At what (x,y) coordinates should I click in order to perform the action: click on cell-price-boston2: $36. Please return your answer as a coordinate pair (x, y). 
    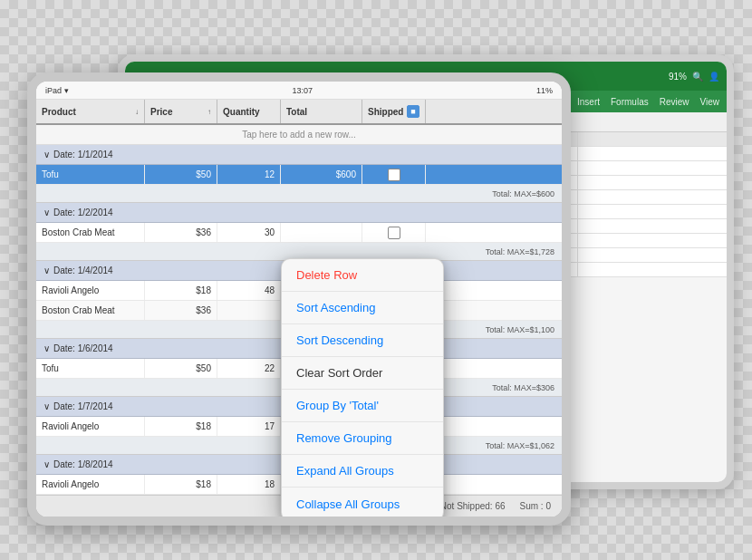
    Looking at the image, I should click on (181, 310).